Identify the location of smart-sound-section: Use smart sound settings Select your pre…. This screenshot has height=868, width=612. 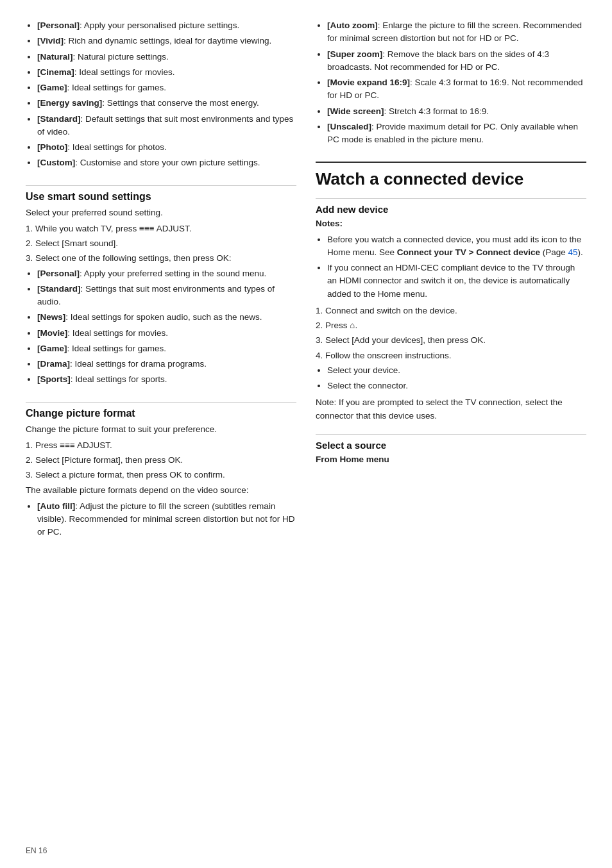
(161, 288).